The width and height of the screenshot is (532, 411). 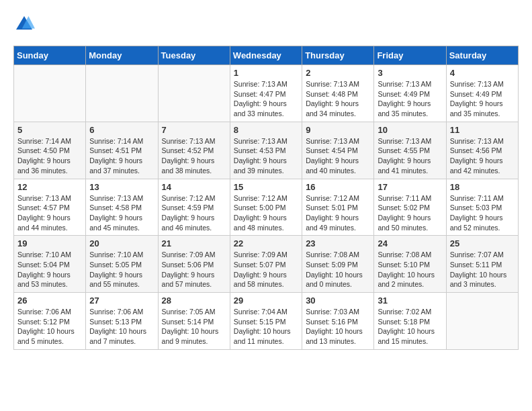 I want to click on calendar-week-row: 12Sunrise: 7:13 AM Sunset: 4:57 PM Dayli…, so click(x=266, y=207).